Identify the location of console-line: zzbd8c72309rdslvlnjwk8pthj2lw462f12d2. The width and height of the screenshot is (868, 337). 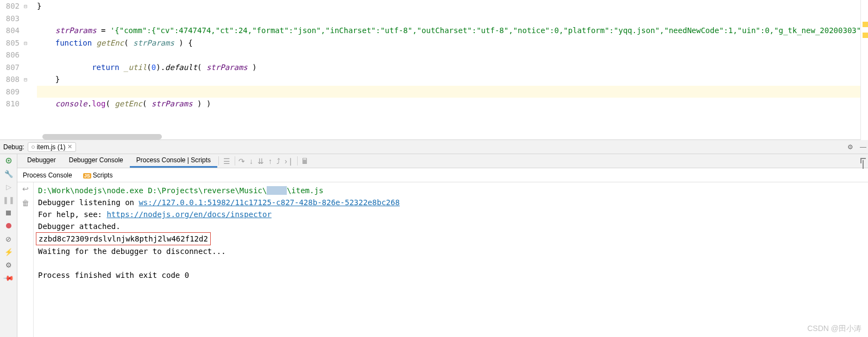
(451, 239).